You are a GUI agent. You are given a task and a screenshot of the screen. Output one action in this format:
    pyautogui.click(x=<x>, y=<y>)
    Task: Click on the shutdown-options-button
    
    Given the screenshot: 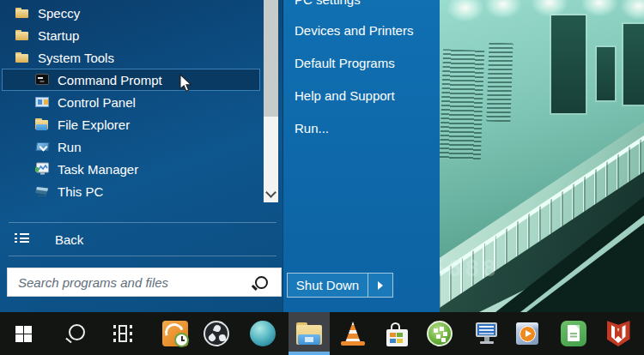 What is the action you would take?
    pyautogui.click(x=380, y=286)
    